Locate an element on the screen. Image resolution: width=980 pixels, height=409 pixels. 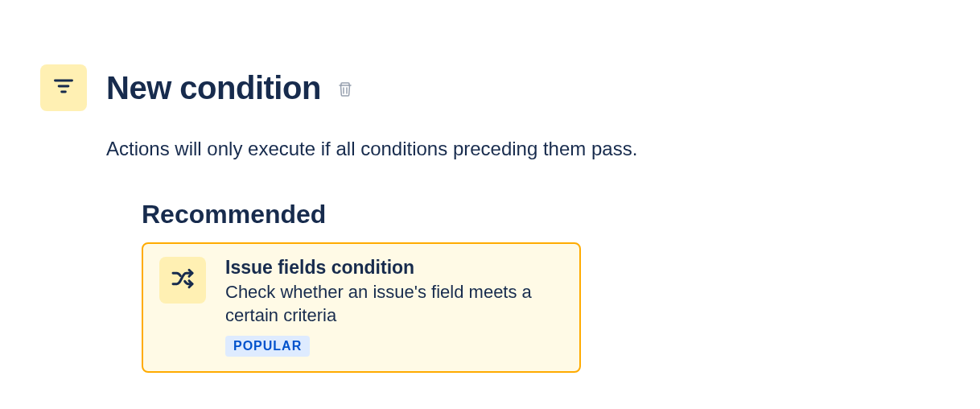
card-title: Issue fields condition is located at coordinates (394, 267).